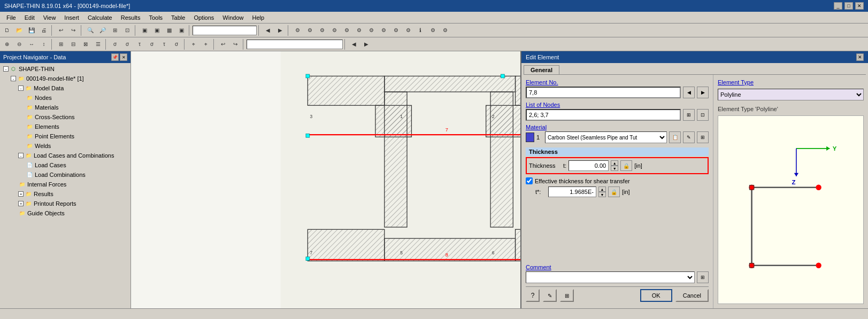 This screenshot has width=868, height=319. I want to click on expand-load: -, so click(21, 155).